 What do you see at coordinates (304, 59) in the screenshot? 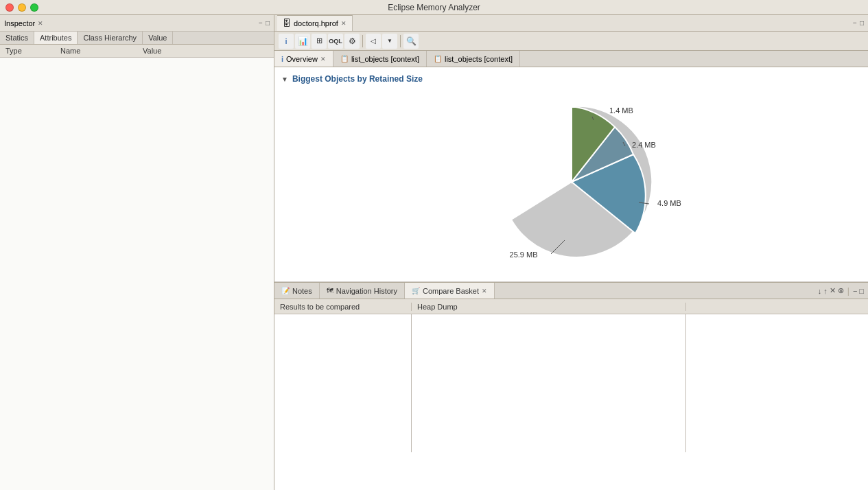
I see `tab-overview: i Overview ✕` at bounding box center [304, 59].